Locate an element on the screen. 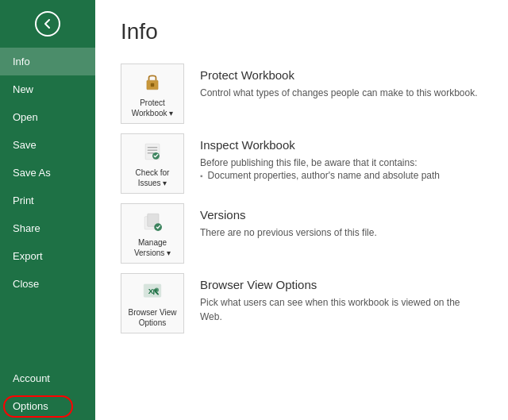 This screenshot has width=508, height=420. sidebar-item-share: Share is located at coordinates (48, 229).